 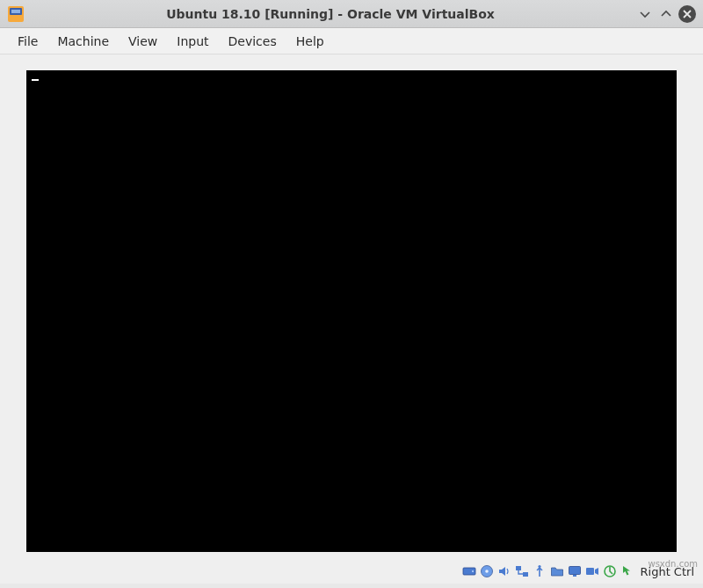 What do you see at coordinates (352, 14) in the screenshot?
I see `titlebar: Ubuntu 18.10 [Running] - Oracle VM Virtu…` at bounding box center [352, 14].